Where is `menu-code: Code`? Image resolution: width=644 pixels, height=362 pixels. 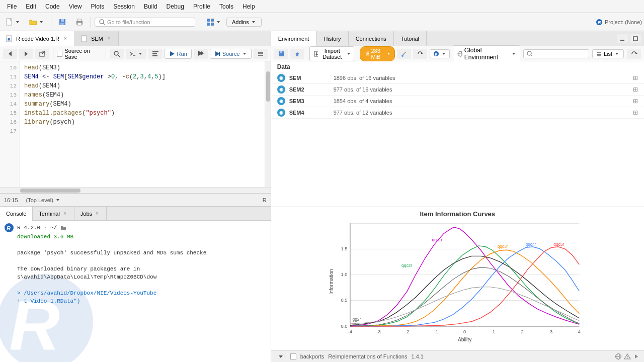 menu-code: Code is located at coordinates (52, 7).